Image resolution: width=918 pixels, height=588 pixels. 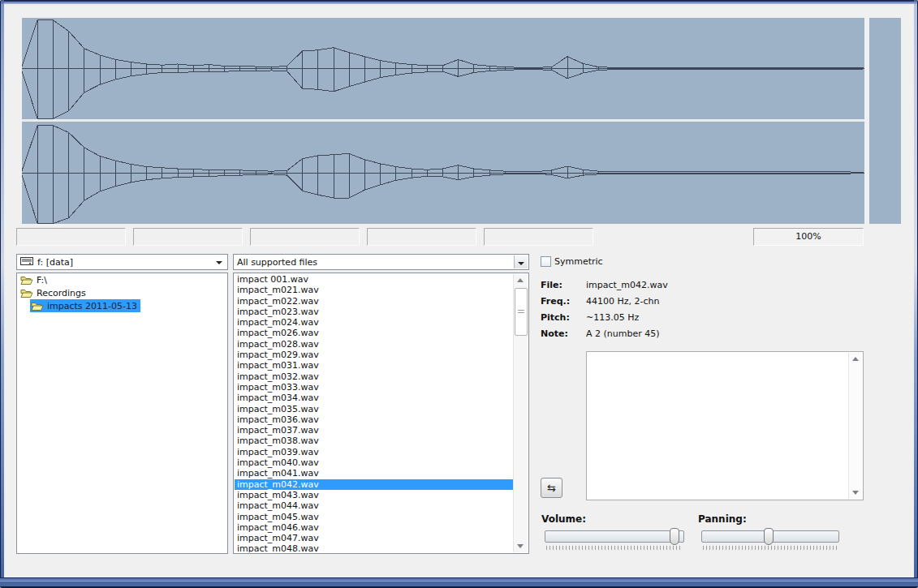 I want to click on list-item: impact_m032.wav, so click(x=374, y=376).